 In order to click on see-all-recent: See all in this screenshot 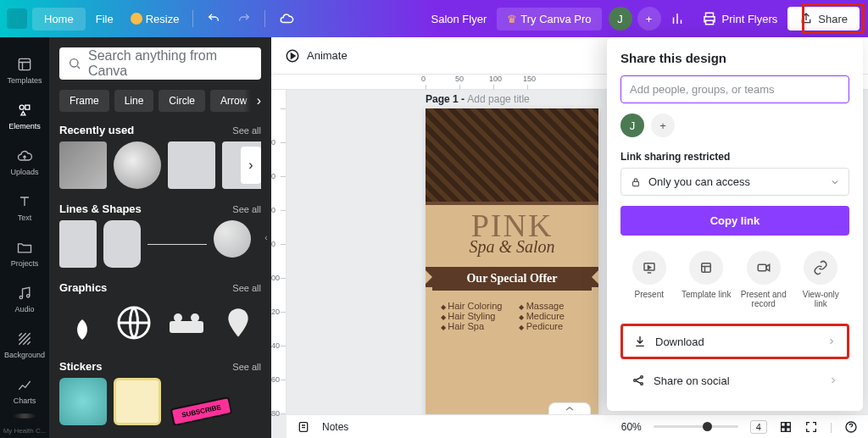, I will do `click(247, 130)`.